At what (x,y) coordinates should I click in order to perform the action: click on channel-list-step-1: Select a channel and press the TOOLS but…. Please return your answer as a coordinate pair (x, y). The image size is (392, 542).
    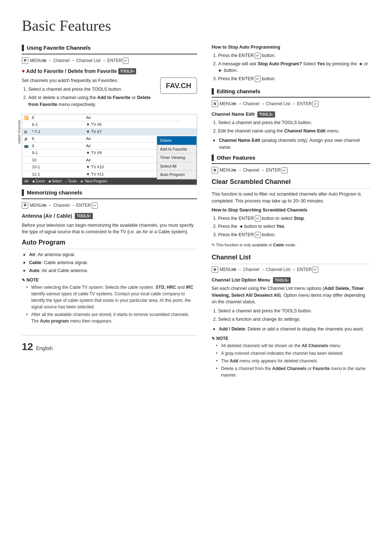
    Looking at the image, I should click on (294, 311).